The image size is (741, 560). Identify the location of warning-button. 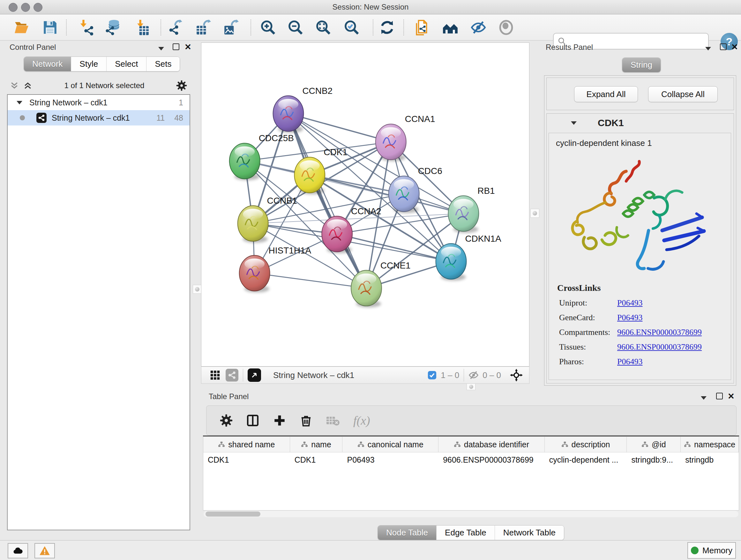
(45, 551).